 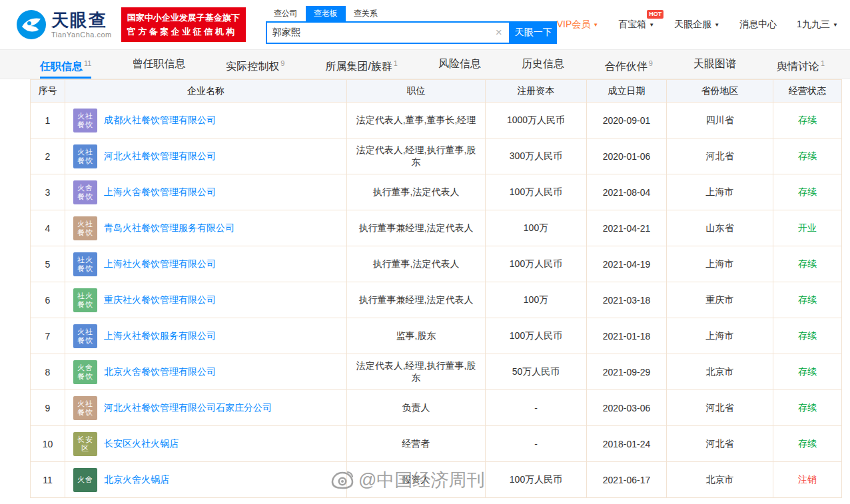 What do you see at coordinates (436, 408) in the screenshot?
I see `table-row: 9火社餐饮河北火社餐饮管理有限公司石家庄分公司负责人-2020-03-06河北省…` at bounding box center [436, 408].